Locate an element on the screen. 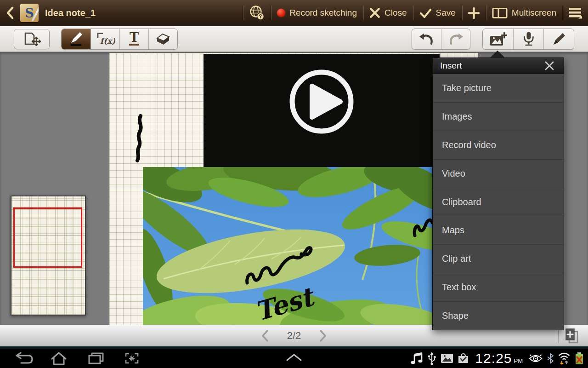 Image resolution: width=588 pixels, height=368 pixels. globe-help-icon is located at coordinates (257, 13).